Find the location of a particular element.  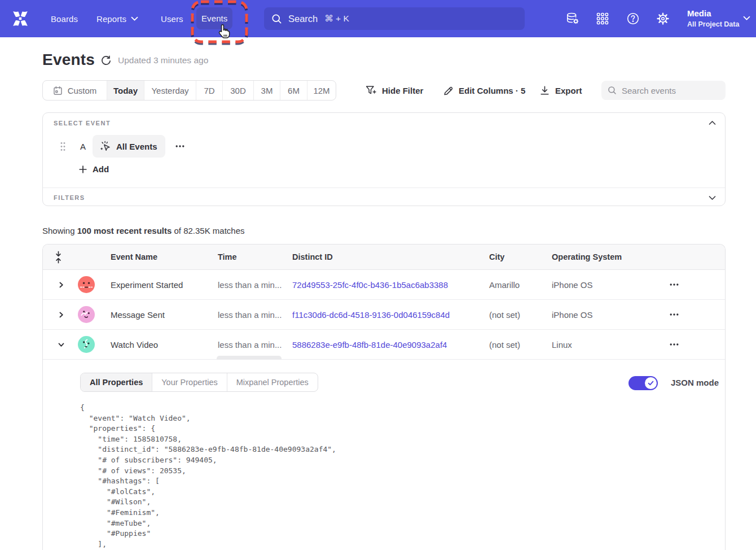

event-avatar-red is located at coordinates (86, 285).